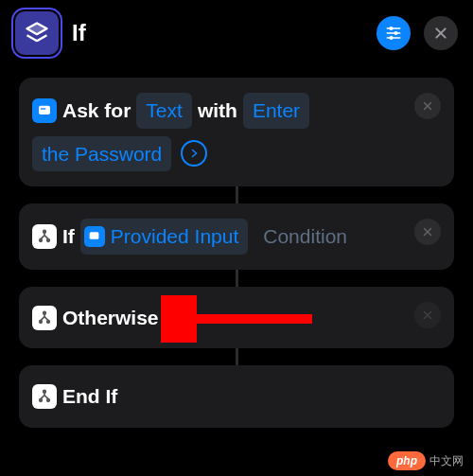  What do you see at coordinates (407, 461) in the screenshot?
I see `watermark-brand: php` at bounding box center [407, 461].